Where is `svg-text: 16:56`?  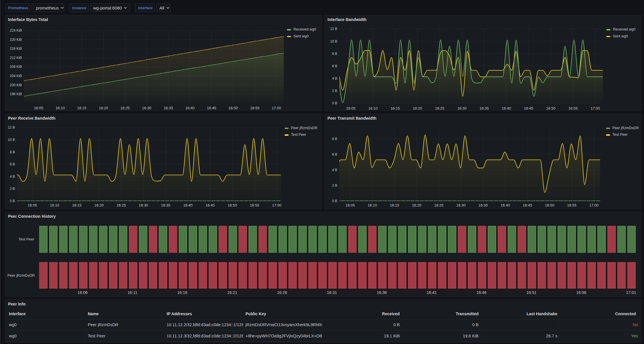
svg-text: 16:56 is located at coordinates (581, 293).